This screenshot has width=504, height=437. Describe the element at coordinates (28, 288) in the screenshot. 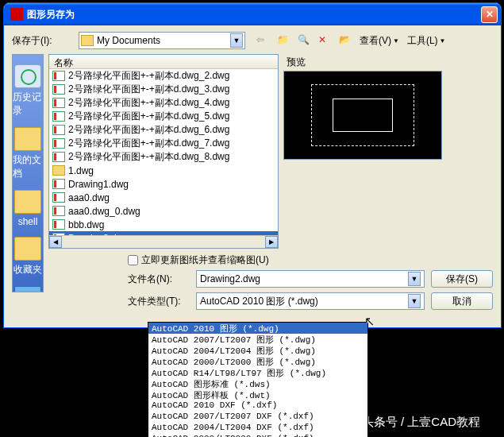

I see `sidebar-item-desktop: 桌面` at that location.